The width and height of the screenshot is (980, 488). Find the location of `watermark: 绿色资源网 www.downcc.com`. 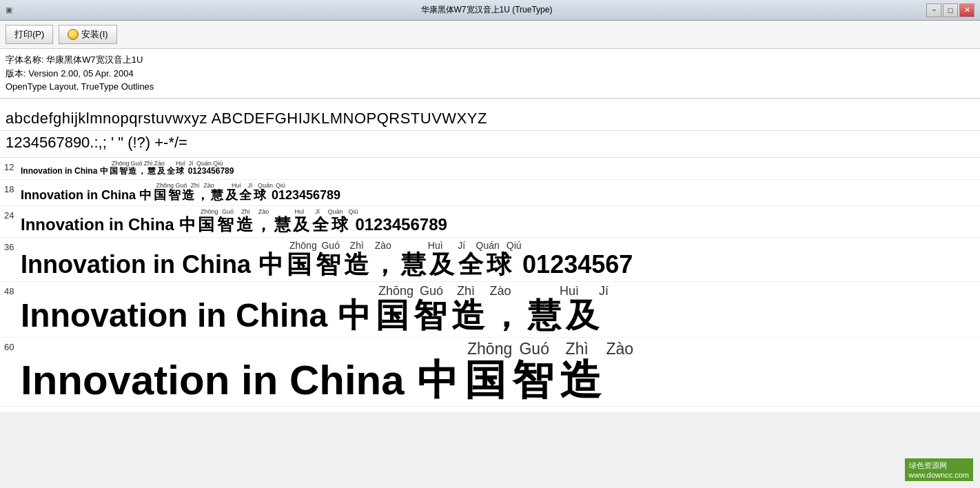

watermark: 绿色资源网 www.downcc.com is located at coordinates (939, 470).